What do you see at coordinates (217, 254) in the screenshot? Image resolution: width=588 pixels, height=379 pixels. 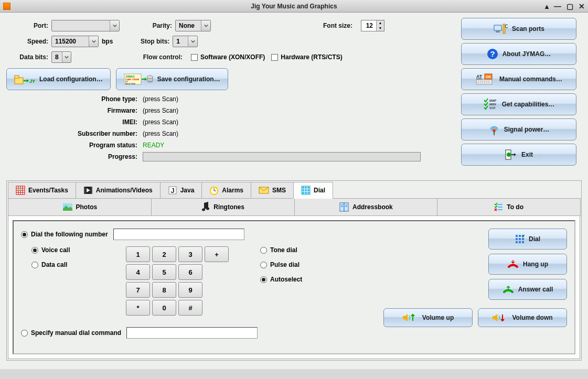 I see `keypad-key-+: +` at bounding box center [217, 254].